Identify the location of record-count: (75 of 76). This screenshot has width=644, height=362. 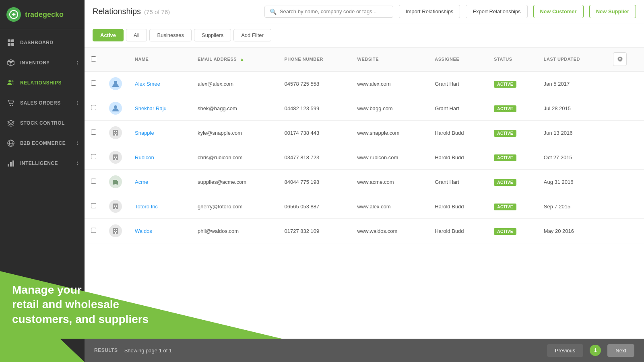
(157, 12).